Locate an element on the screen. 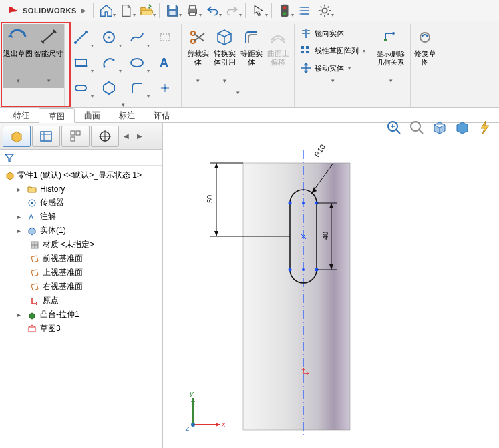 The image size is (499, 448). line-icon is located at coordinates (81, 37).